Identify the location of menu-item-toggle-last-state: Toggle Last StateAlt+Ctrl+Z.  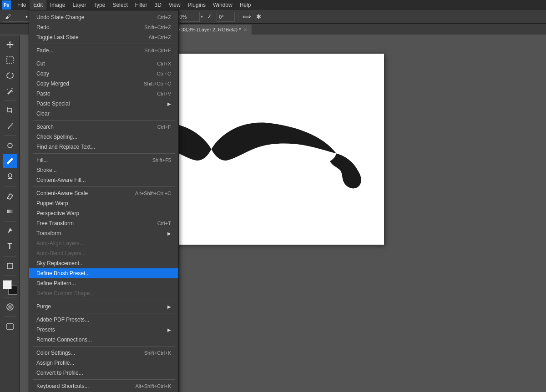
(104, 37).